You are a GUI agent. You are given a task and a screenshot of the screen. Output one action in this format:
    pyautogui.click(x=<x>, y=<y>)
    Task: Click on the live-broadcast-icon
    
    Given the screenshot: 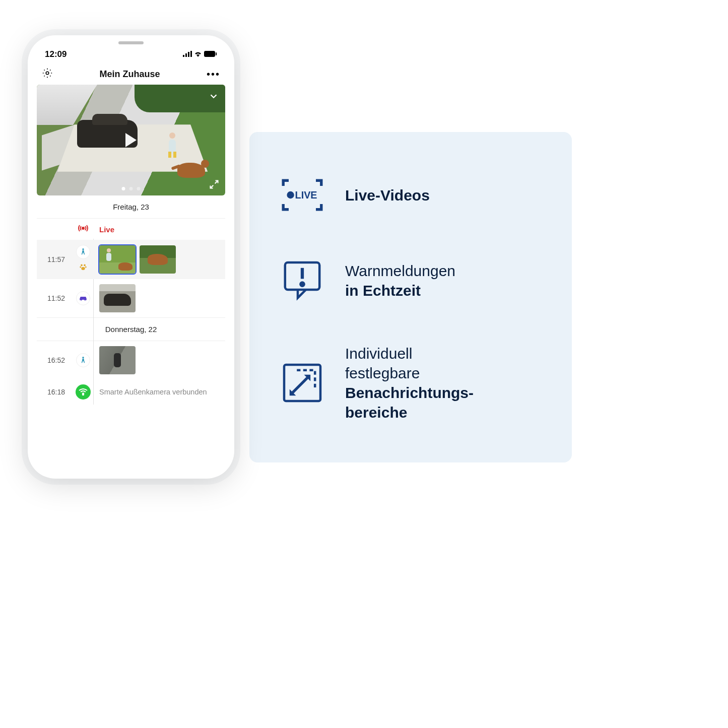 What is the action you would take?
    pyautogui.click(x=83, y=229)
    